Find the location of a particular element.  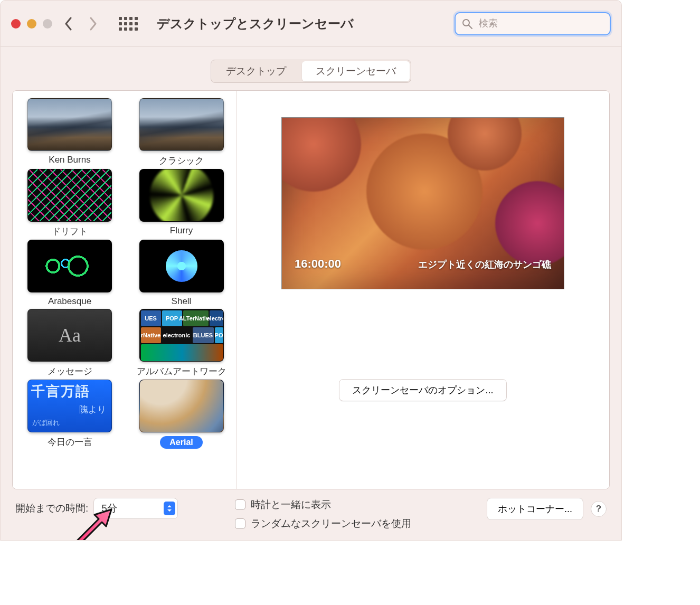

saver-label: Ken Burns is located at coordinates (70, 160).